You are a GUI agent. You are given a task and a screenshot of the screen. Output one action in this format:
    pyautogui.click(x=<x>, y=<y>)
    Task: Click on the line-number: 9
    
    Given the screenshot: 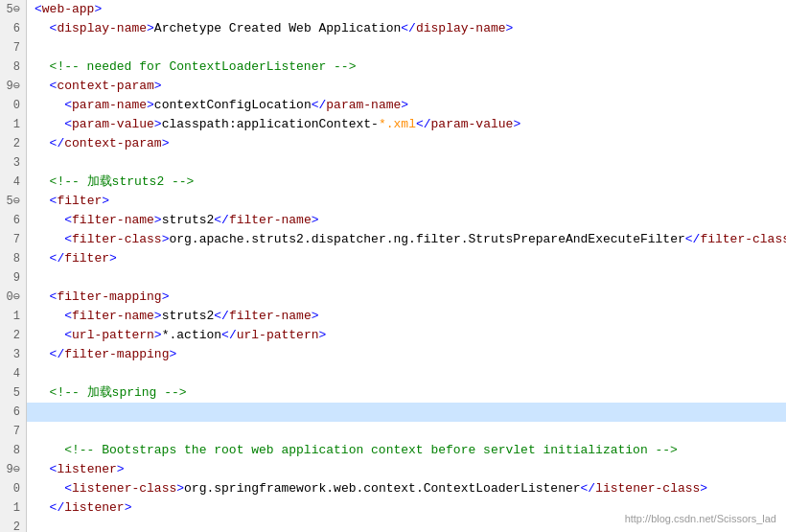 What is the action you would take?
    pyautogui.click(x=13, y=278)
    